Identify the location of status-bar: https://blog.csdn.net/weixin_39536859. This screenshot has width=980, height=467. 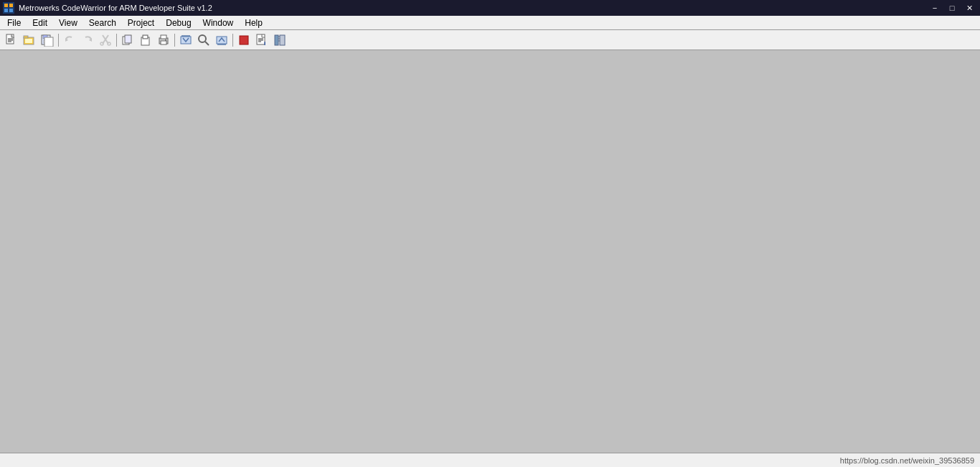
(490, 460).